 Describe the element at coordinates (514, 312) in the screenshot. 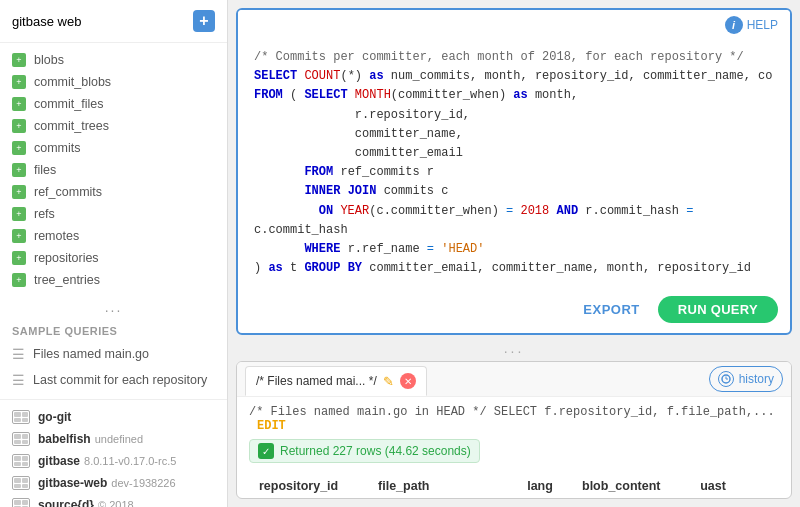

I see `query-actions: EXPORT RUN QUERY` at that location.